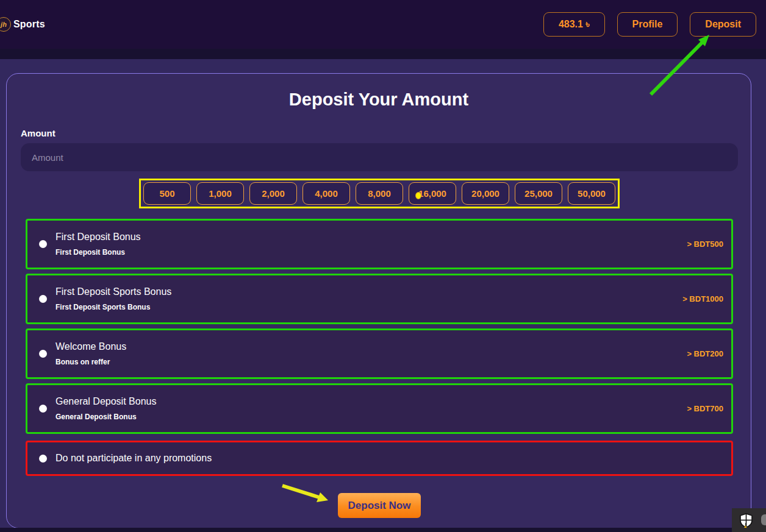 The image size is (766, 532). Describe the element at coordinates (379, 194) in the screenshot. I see `preset-amount-button: 8,000` at that location.